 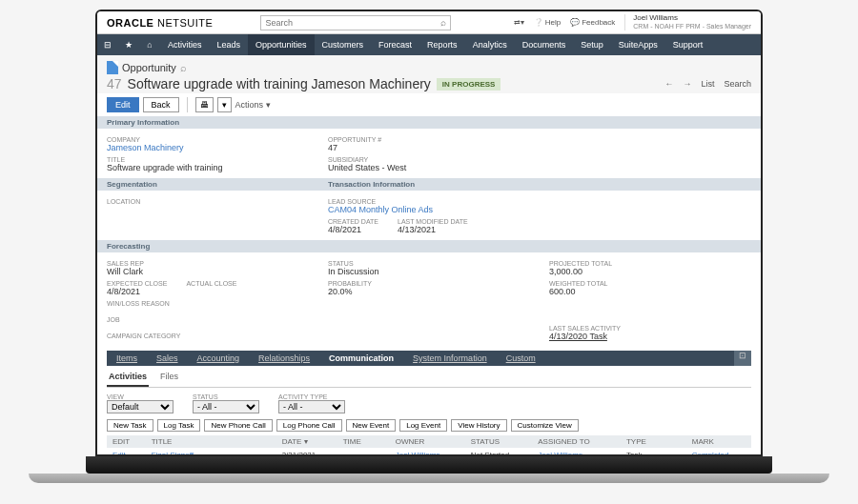 What do you see at coordinates (650, 263) in the screenshot?
I see `proj-label: PROJECTED TOTAL` at bounding box center [650, 263].